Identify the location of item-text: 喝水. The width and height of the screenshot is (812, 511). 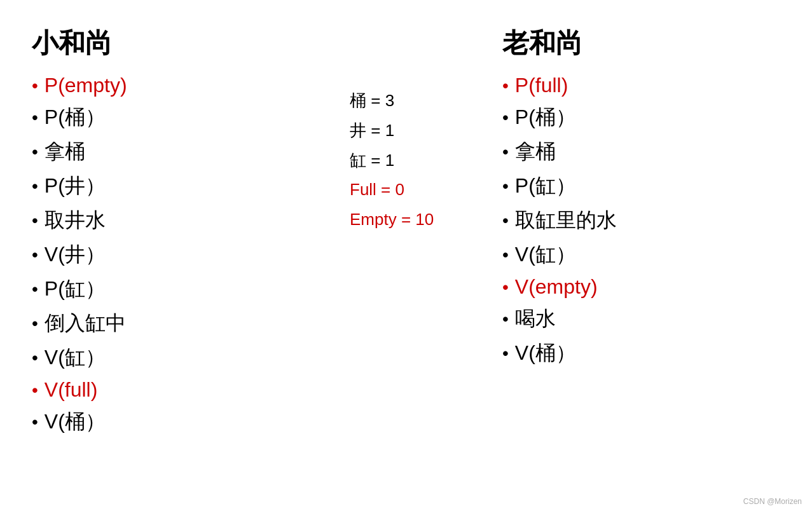
(535, 319).